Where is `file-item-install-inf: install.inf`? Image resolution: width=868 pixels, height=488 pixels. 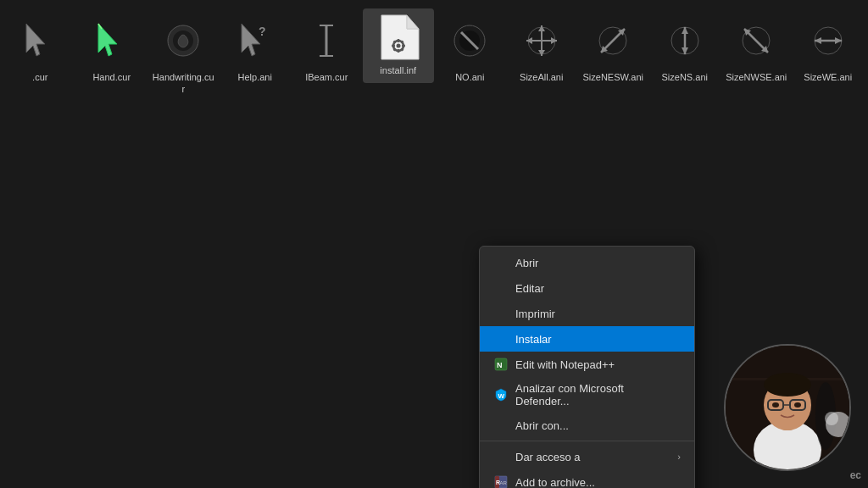 file-item-install-inf: install.inf is located at coordinates (398, 46).